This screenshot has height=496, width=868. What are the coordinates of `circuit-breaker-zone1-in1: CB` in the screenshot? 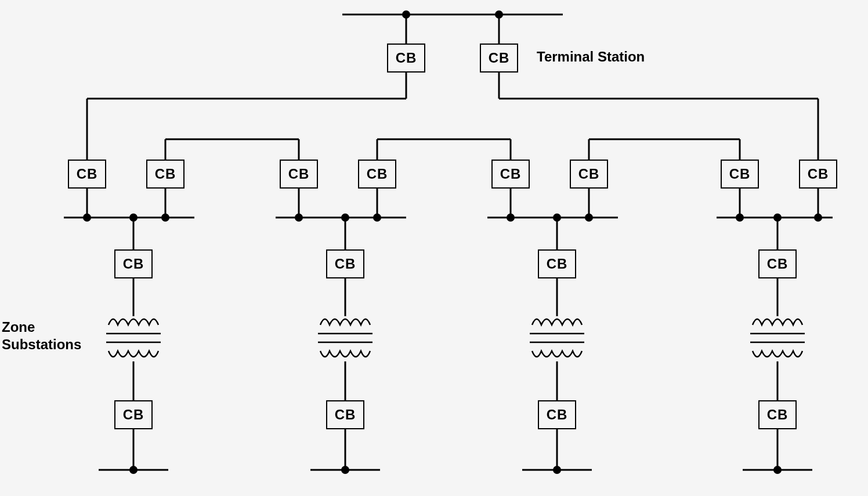 It's located at (87, 174).